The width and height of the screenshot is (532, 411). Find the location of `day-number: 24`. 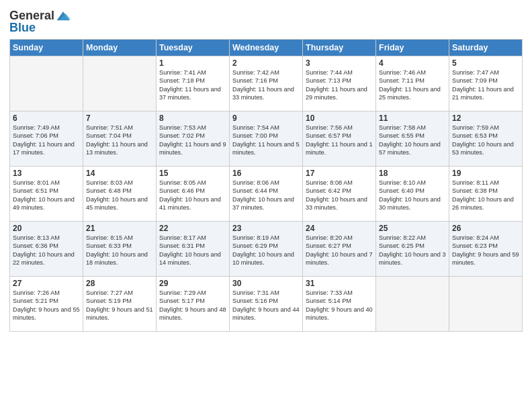

day-number: 24 is located at coordinates (339, 228).